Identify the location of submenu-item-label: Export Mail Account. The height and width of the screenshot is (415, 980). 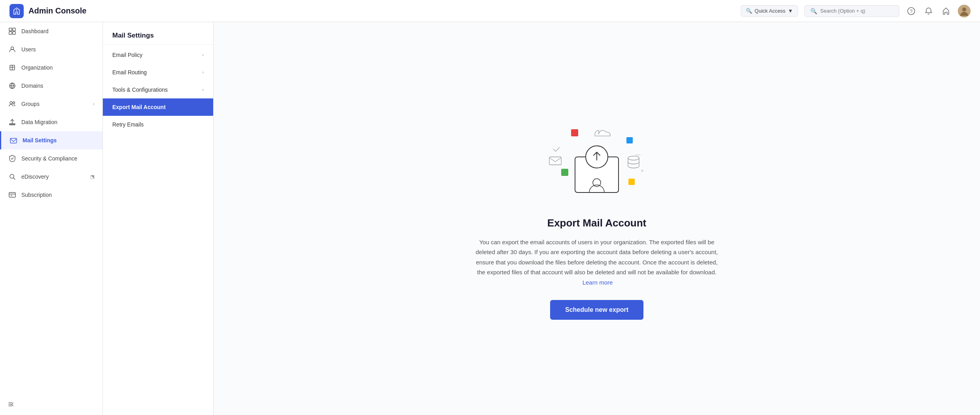
(139, 107).